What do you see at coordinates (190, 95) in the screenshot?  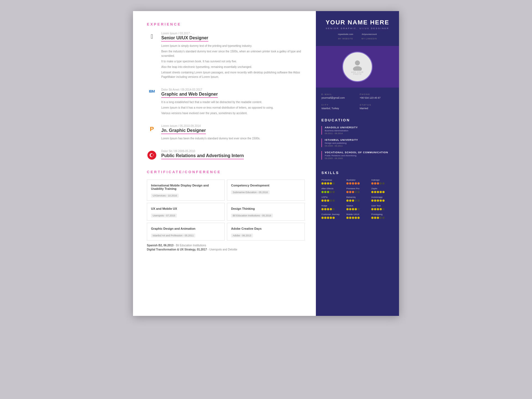 I see `exp-role-2: Graphic and Web Designer` at bounding box center [190, 95].